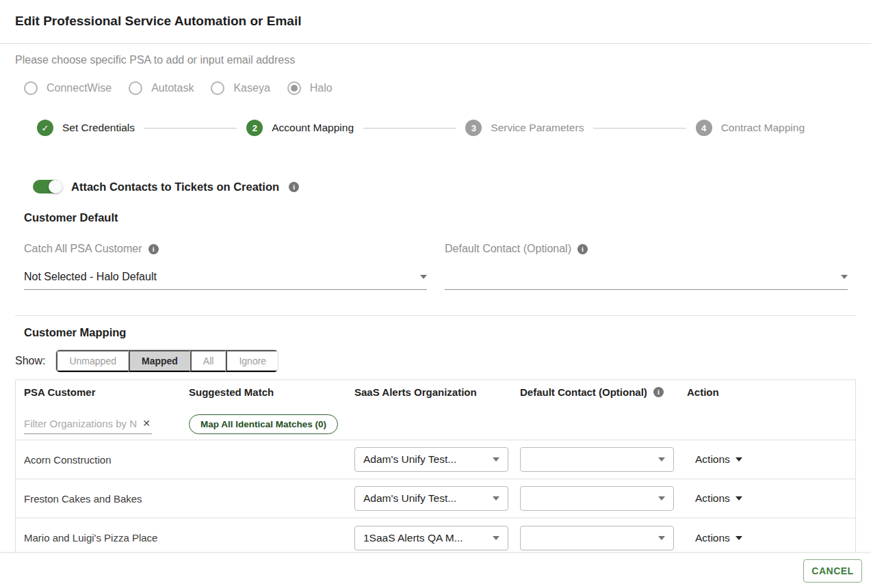 The image size is (871, 588). What do you see at coordinates (750, 128) in the screenshot?
I see `step-contract-mapping: 4 Contract Mapping` at bounding box center [750, 128].